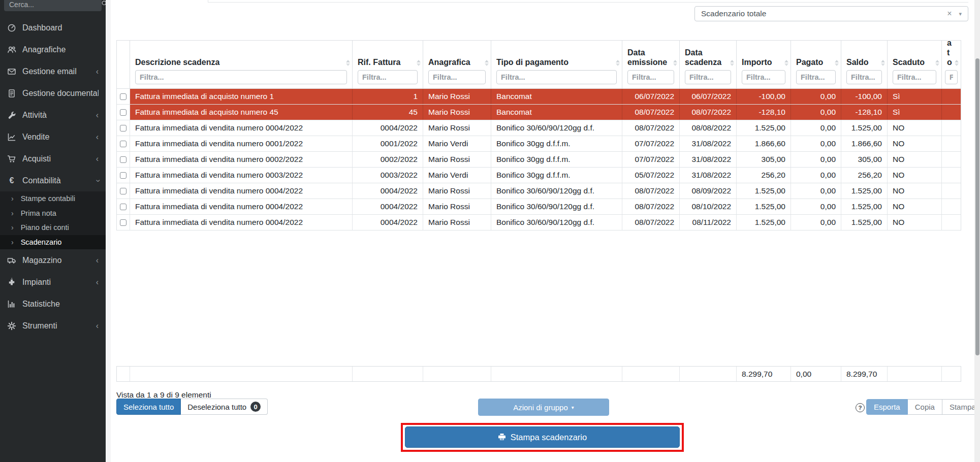 The width and height of the screenshot is (980, 462). Describe the element at coordinates (764, 77) in the screenshot. I see `filter-importo-input` at that location.